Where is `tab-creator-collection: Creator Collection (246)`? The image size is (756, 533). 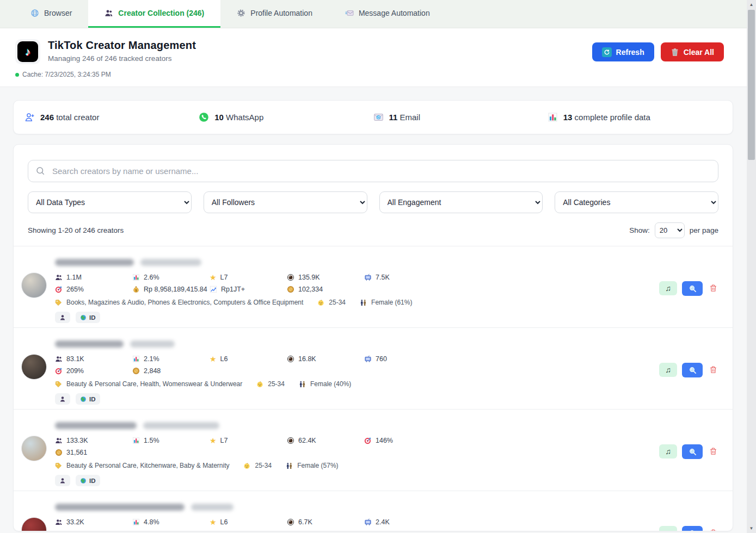
tab-creator-collection: Creator Collection (246) is located at coordinates (155, 14).